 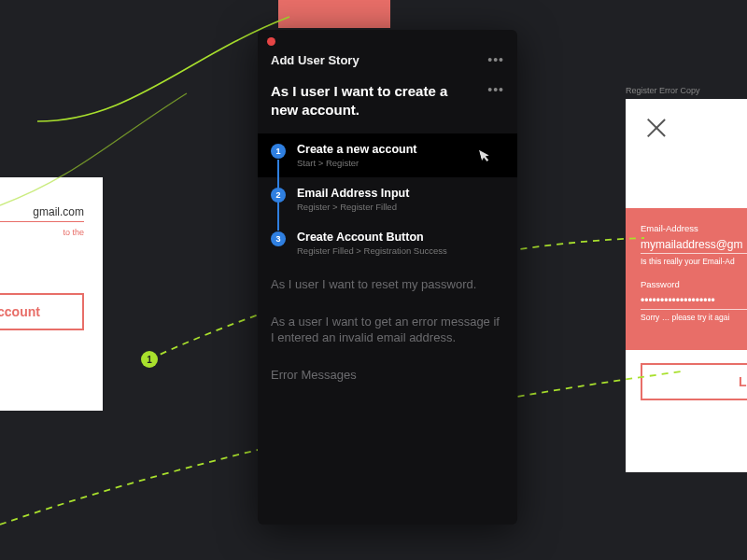 I want to click on story-menu-icon: •••, so click(x=496, y=90).